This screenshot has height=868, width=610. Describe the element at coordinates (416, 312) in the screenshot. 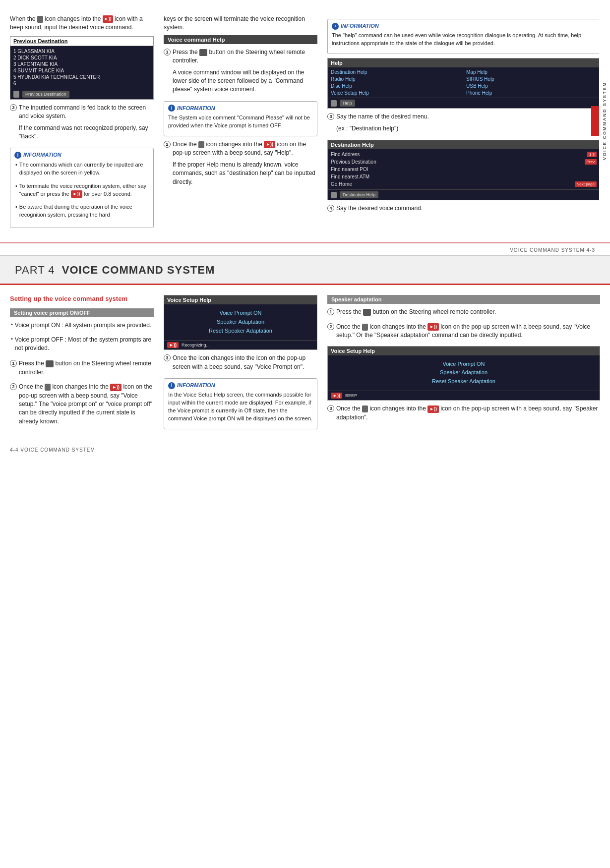

I see `b4-step1-right-text: Press the button on the Steering wheel r…` at that location.